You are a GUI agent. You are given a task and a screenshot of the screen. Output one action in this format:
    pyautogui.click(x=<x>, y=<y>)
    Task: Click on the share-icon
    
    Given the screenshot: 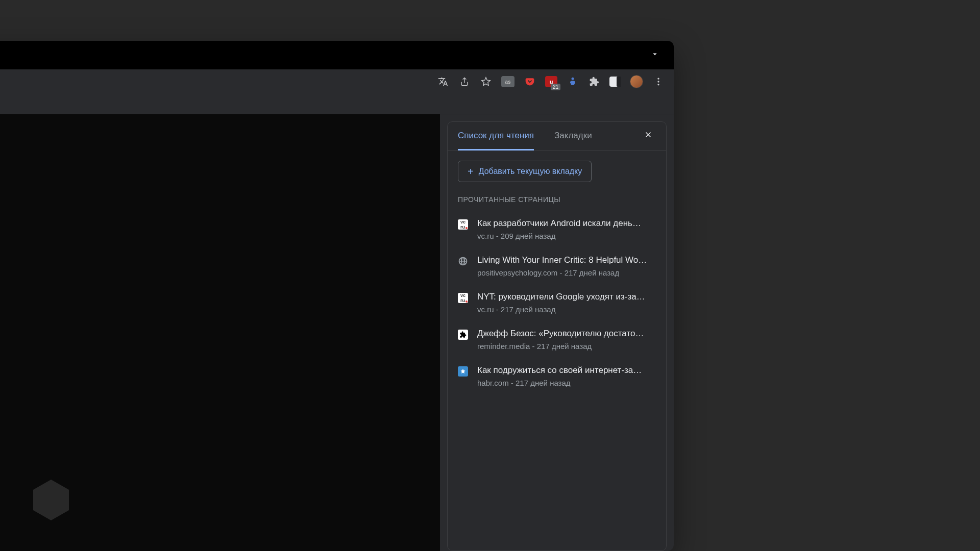 What is the action you would take?
    pyautogui.click(x=464, y=82)
    